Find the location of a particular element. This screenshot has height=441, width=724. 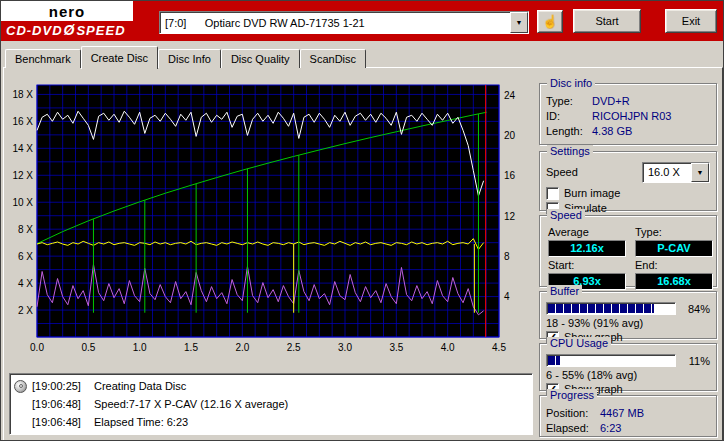

end-speed-value: 16.68x is located at coordinates (674, 282).